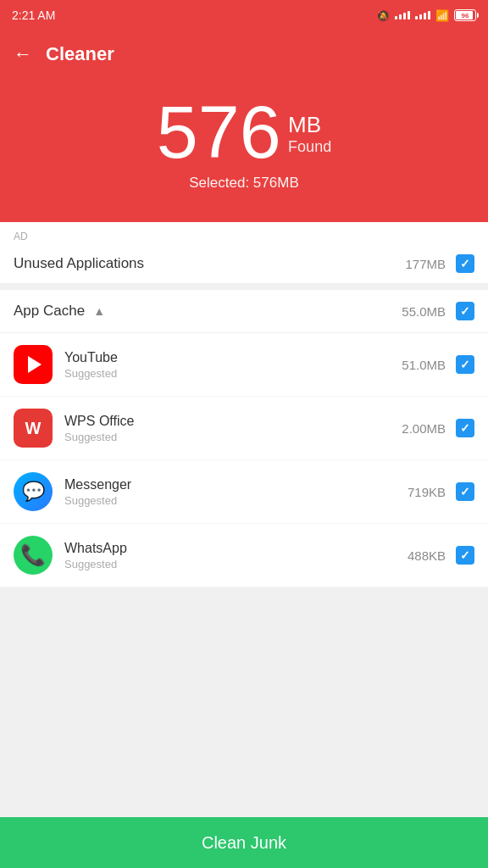 The height and width of the screenshot is (868, 488). Describe the element at coordinates (244, 364) in the screenshot. I see `list-item: YouTube Suggested 51.0MB` at that location.